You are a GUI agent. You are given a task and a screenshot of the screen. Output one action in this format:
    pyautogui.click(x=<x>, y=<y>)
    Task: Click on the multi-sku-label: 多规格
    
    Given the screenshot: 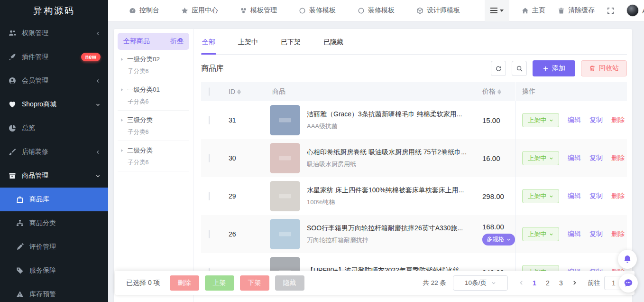 What is the action you would take?
    pyautogui.click(x=496, y=239)
    